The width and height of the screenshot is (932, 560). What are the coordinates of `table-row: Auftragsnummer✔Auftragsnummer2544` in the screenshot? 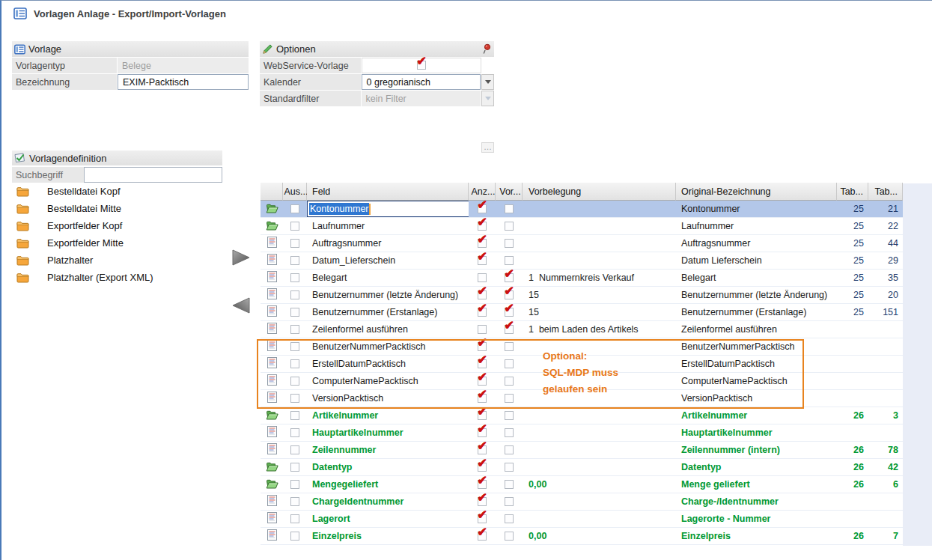 It's located at (582, 244).